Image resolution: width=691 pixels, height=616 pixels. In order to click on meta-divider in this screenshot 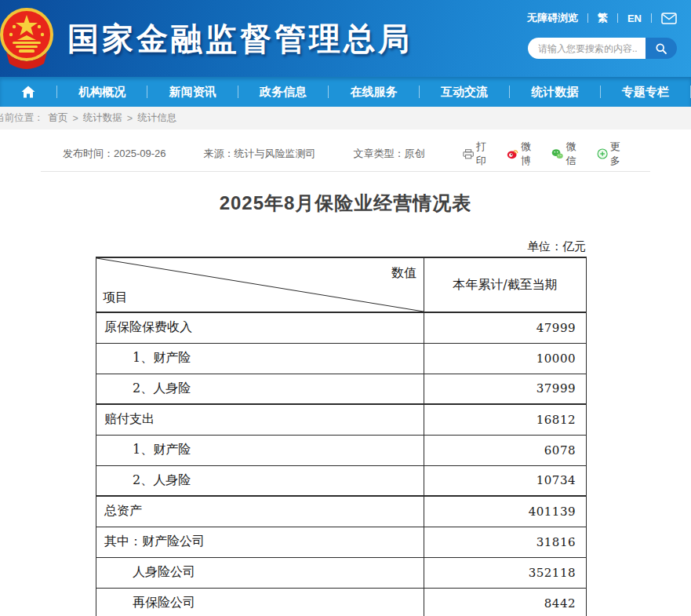, I will do `click(345, 171)`.